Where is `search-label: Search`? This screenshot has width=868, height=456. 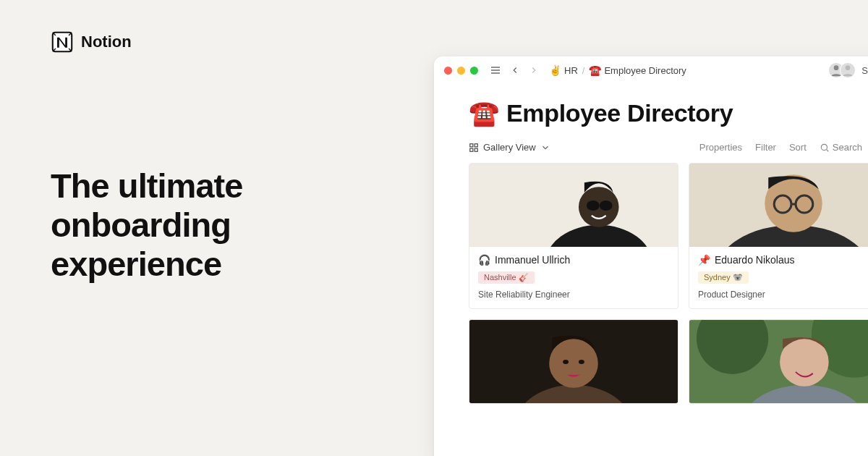 search-label: Search is located at coordinates (848, 148).